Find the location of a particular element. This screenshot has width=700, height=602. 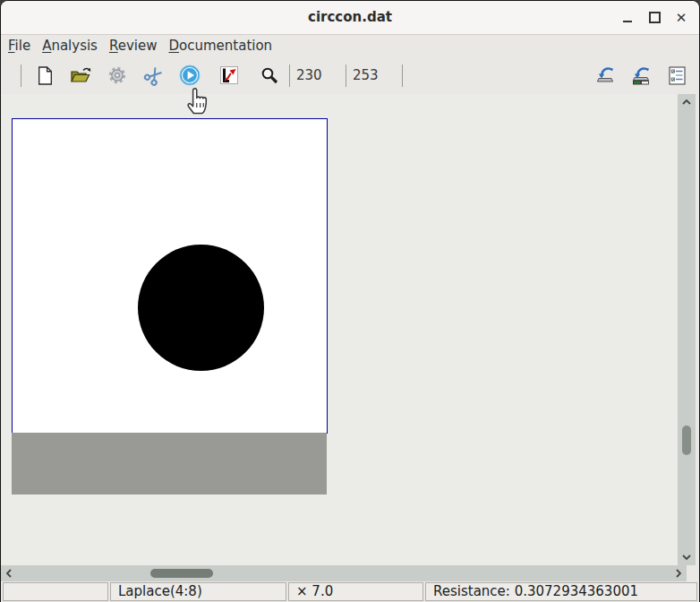

new-document-icon is located at coordinates (45, 75).